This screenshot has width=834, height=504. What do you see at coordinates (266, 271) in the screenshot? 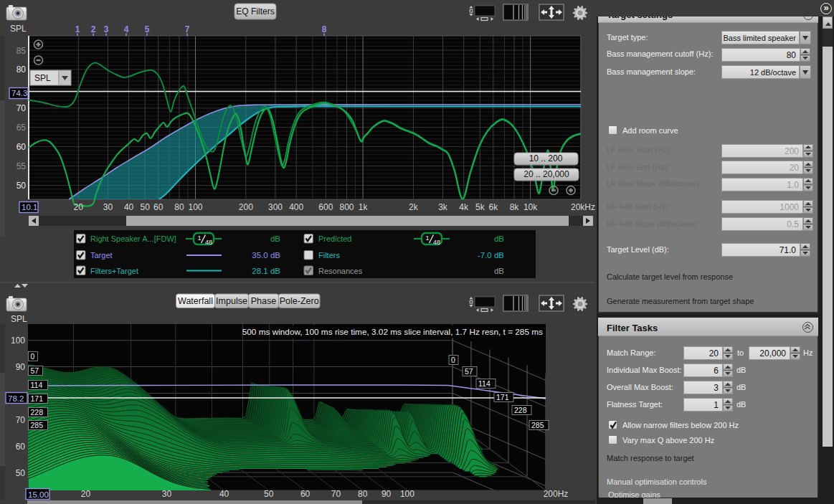
I see `svg-text: 28.1 dB` at bounding box center [266, 271].